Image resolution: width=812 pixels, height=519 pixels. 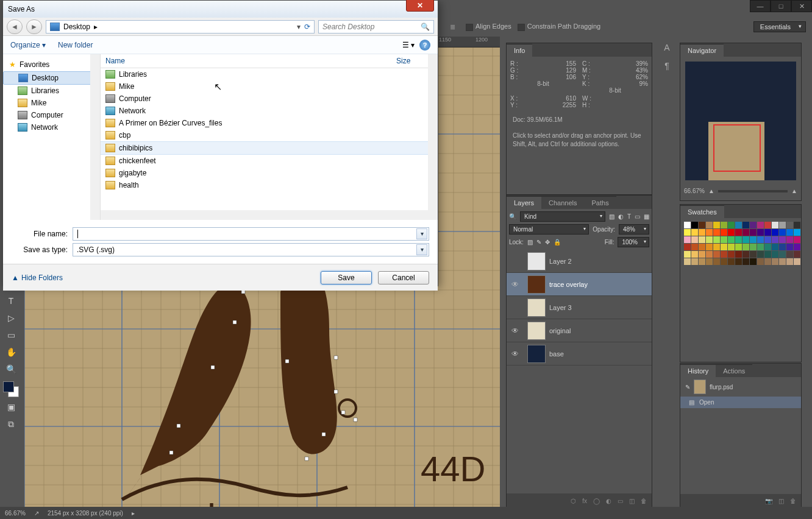 What do you see at coordinates (646, 217) in the screenshot?
I see `filter-smart-icon: ▦` at bounding box center [646, 217].